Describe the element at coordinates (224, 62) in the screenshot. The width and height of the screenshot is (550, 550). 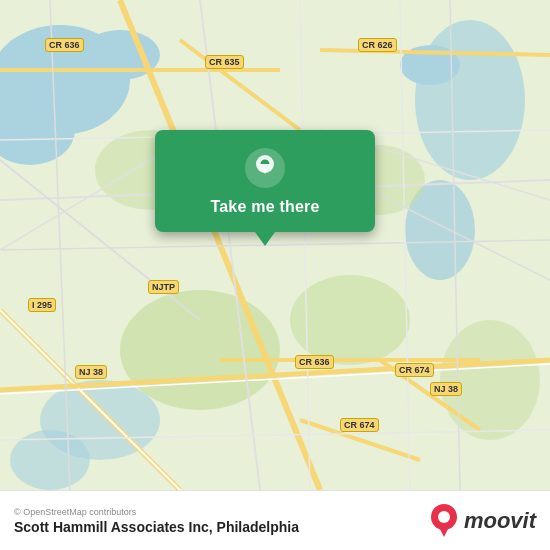
I see `road-label-cr635: CR 635` at that location.